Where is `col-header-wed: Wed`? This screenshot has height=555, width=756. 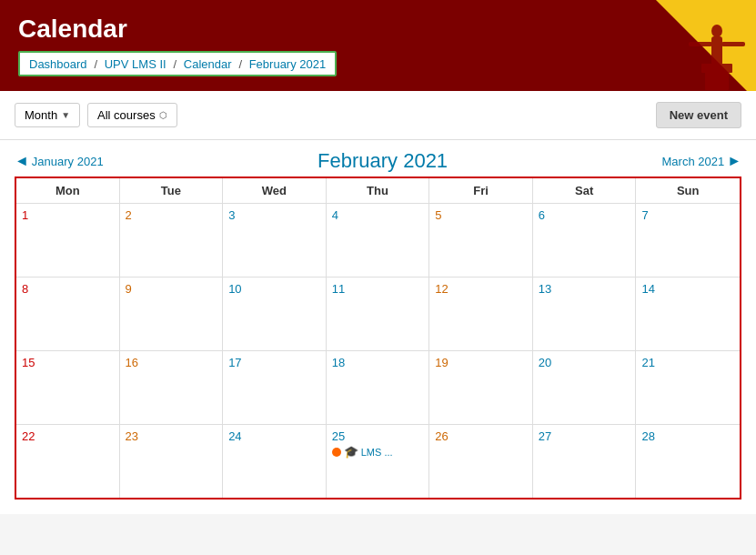 col-header-wed: Wed is located at coordinates (275, 191).